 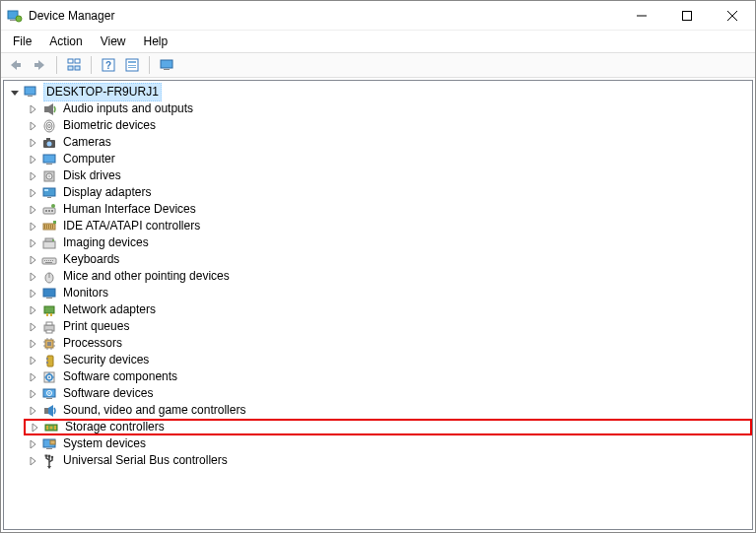 I want to click on tree-node: Network adapters, so click(x=388, y=309).